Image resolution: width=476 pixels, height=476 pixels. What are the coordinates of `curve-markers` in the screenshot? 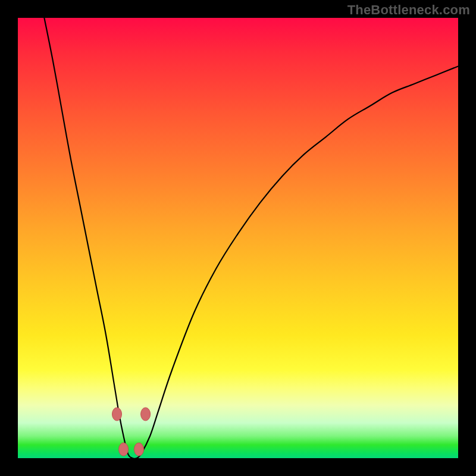 It's located at (131, 432).